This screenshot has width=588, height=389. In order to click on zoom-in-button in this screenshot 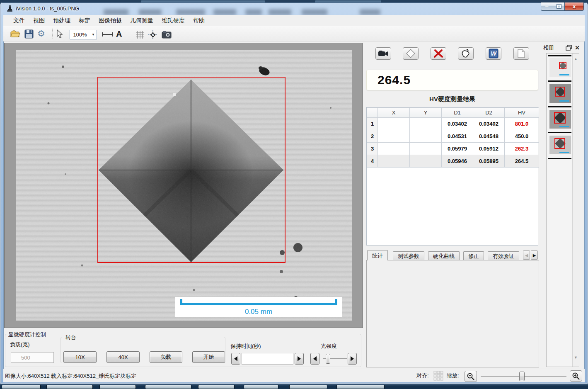, I will do `click(576, 376)`.